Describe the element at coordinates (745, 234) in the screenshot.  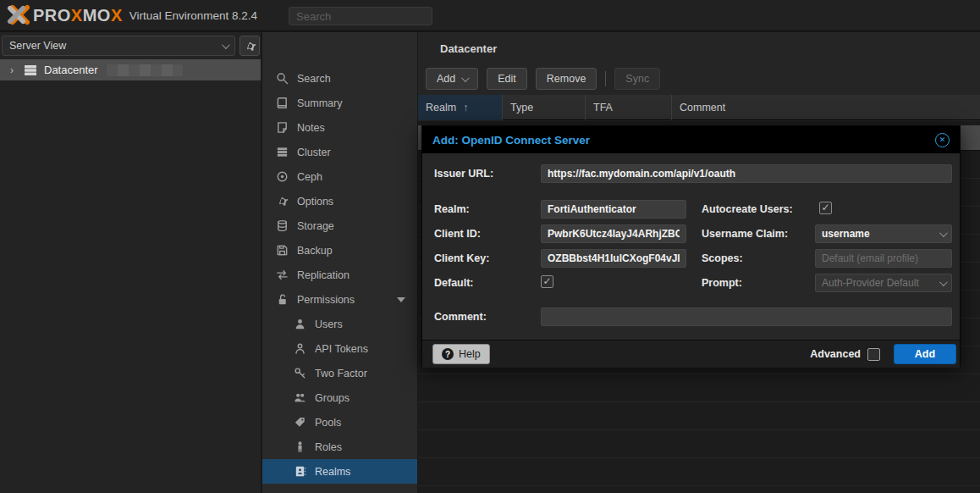
I see `username-claim-label: Username Claim:` at that location.